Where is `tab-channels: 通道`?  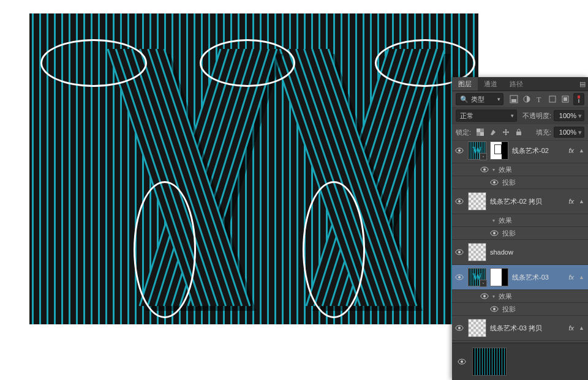 tab-channels: 通道 is located at coordinates (491, 84).